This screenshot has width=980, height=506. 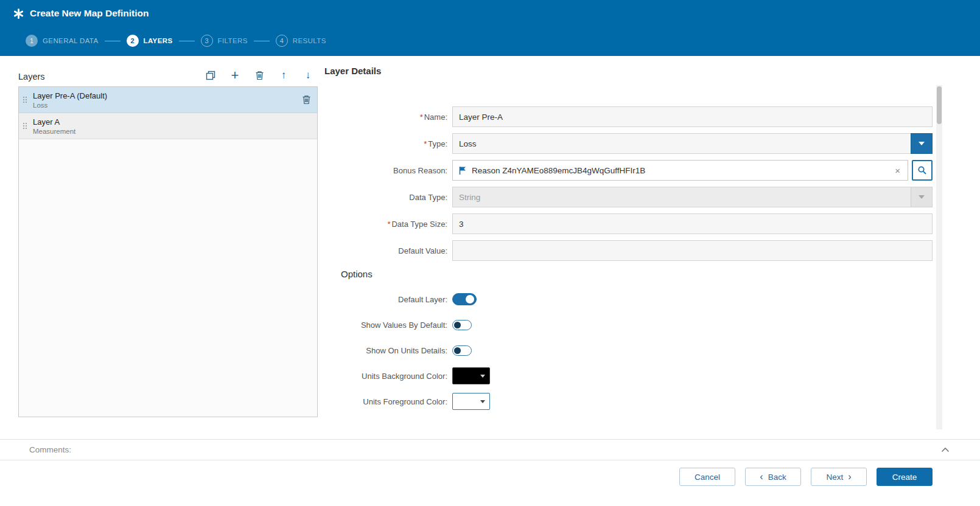 I want to click on back-button: ‹ Back, so click(x=773, y=477).